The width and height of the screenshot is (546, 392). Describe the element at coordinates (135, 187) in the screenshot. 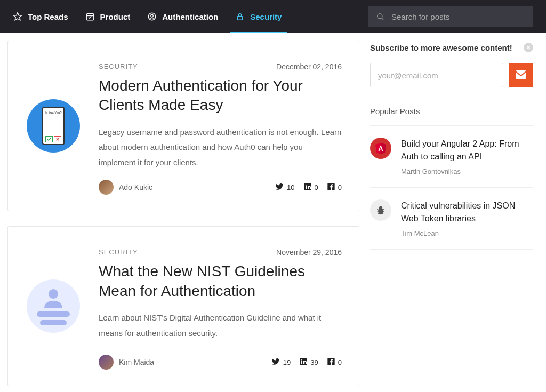

I see `author-name: Ado Kukic` at that location.